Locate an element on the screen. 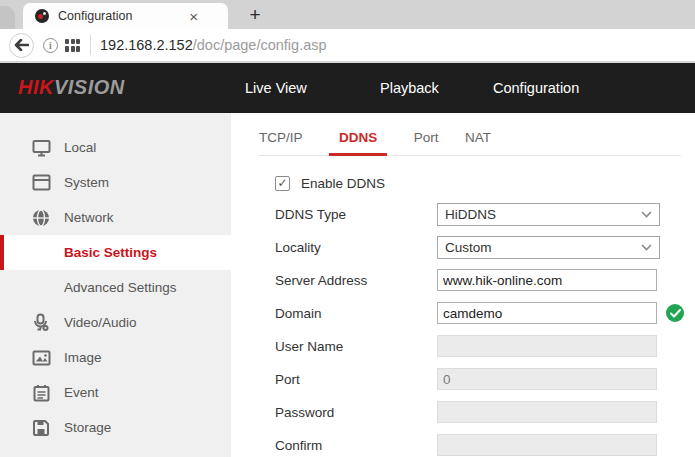  storage-icon is located at coordinates (41, 428).